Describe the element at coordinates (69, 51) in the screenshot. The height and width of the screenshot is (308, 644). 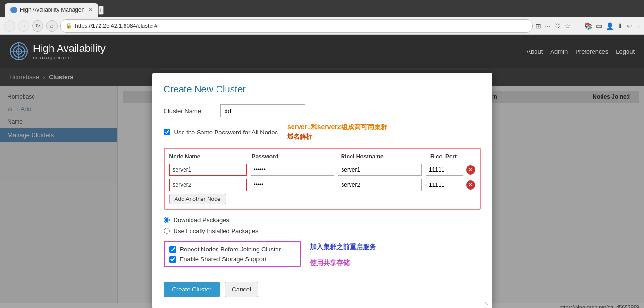
I see `logo-text: High Availability management` at that location.